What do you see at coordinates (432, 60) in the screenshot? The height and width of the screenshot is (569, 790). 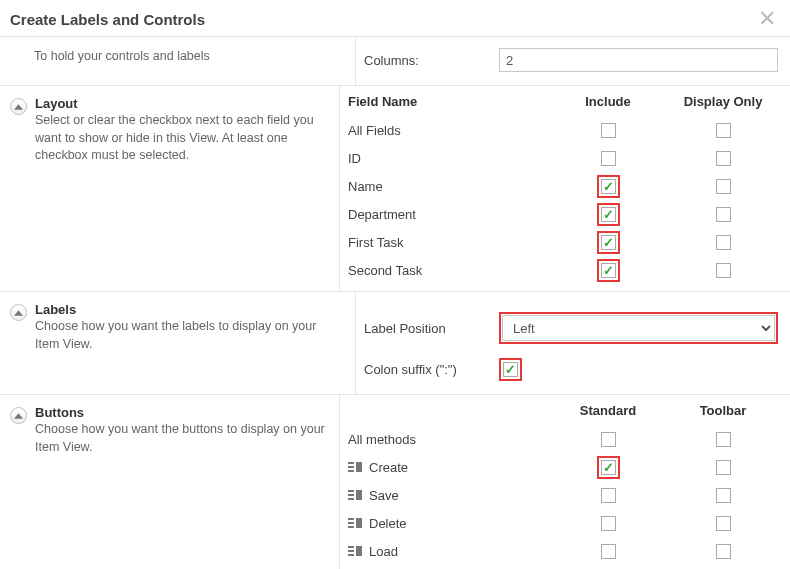 I see `columns-label: Columns:` at bounding box center [432, 60].